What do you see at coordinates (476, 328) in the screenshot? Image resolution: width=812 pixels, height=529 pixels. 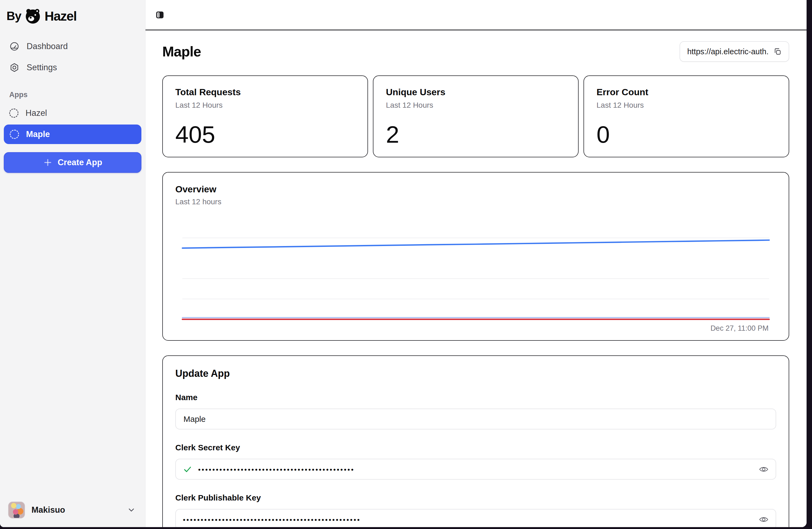 I see `chart-x-tick-label: Dec 27, 11:00 PM` at bounding box center [476, 328].